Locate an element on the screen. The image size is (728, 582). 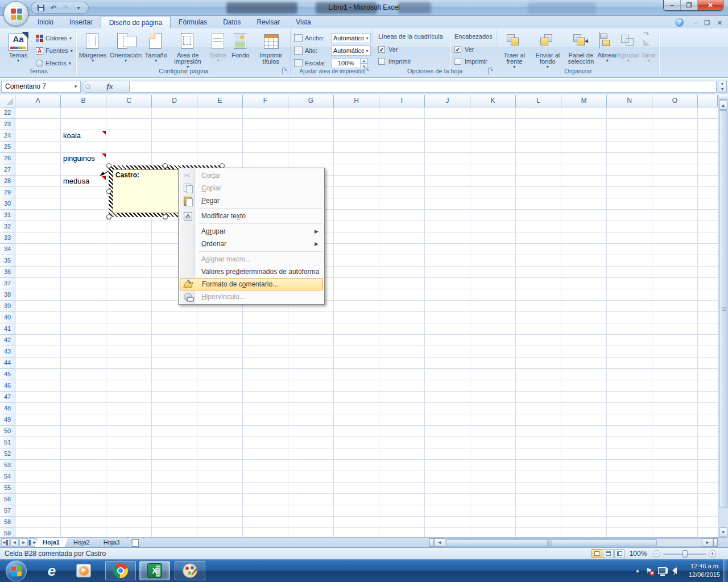
undo-button: ↶ is located at coordinates (53, 8).